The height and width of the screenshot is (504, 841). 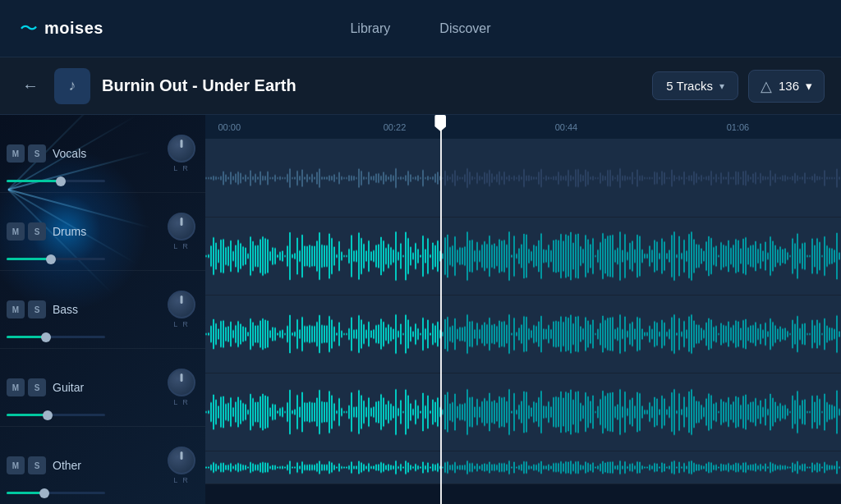 I want to click on solo-button-drums: S, so click(x=37, y=231).